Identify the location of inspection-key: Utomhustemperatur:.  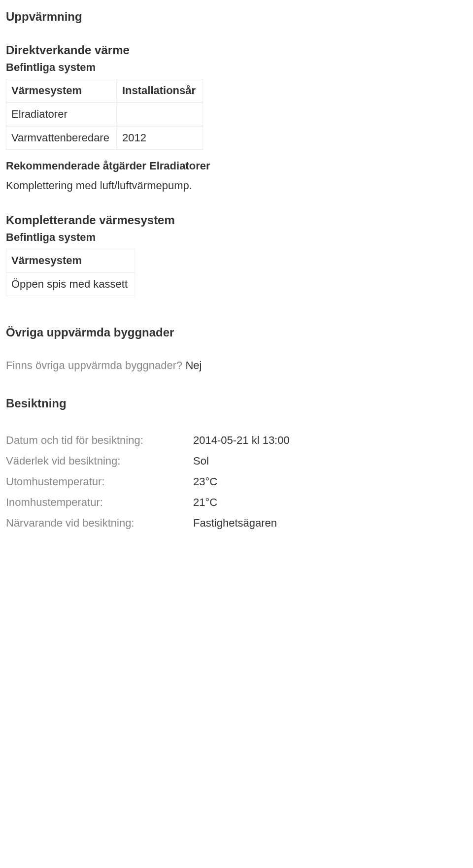
(100, 482).